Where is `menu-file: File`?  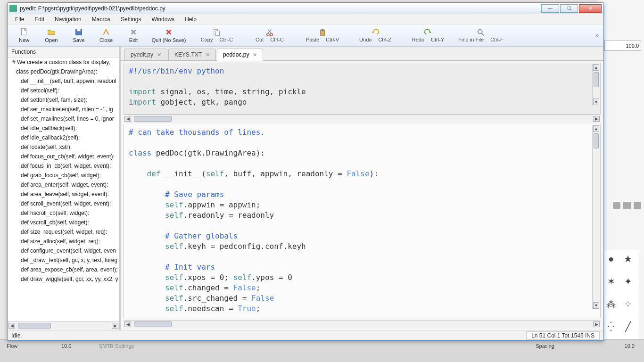
menu-file: File is located at coordinates (20, 19).